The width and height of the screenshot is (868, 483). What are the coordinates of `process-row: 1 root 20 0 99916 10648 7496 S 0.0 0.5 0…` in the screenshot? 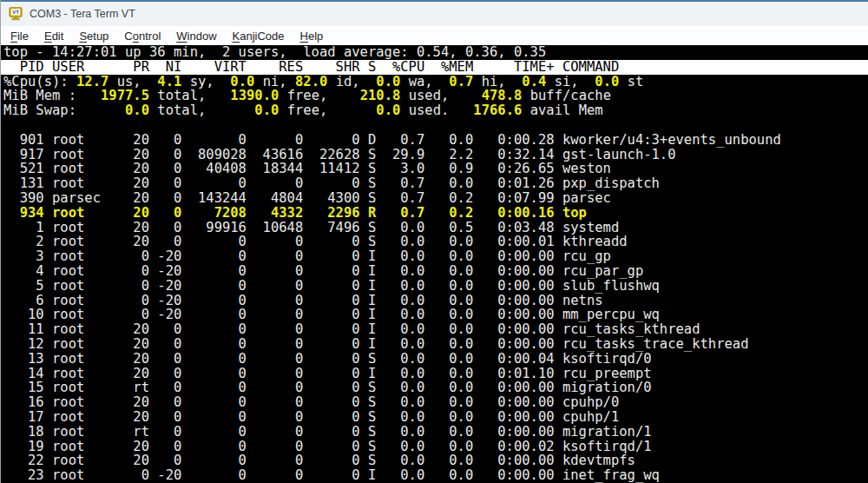 It's located at (434, 228).